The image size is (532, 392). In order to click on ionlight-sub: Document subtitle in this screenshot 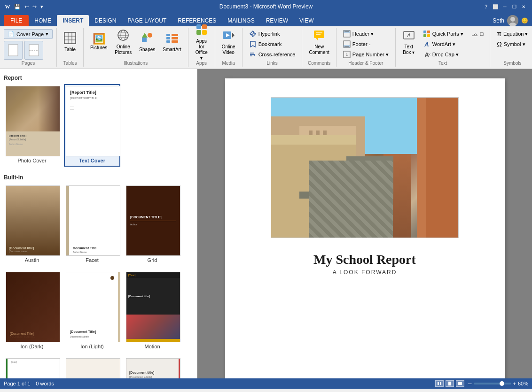, I will do `click(92, 337)`.